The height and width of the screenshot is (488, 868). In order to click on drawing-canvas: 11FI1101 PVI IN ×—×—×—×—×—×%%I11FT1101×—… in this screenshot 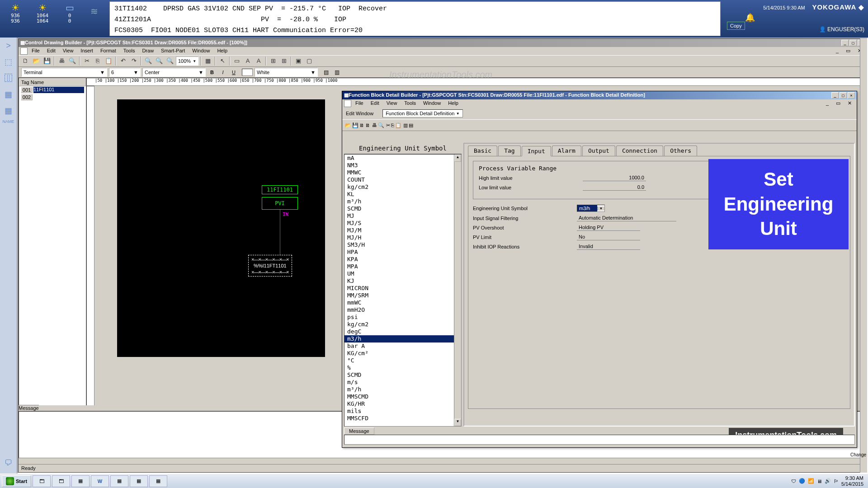, I will do `click(221, 228)`.